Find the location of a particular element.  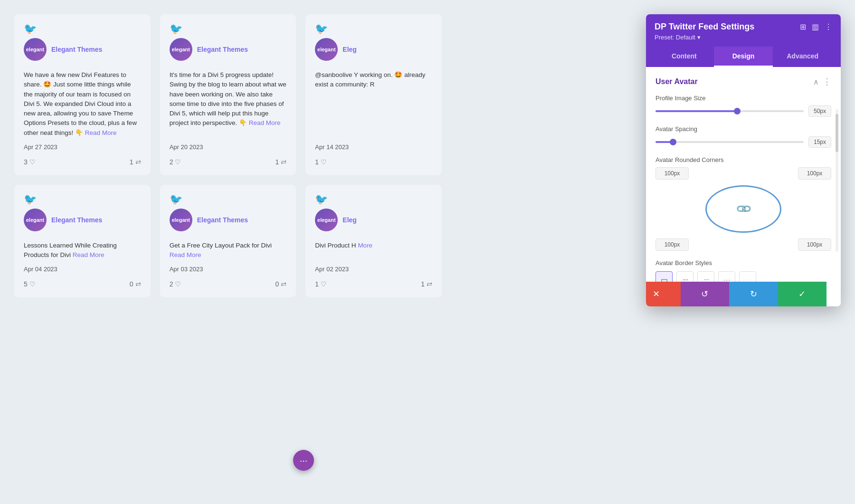

tweet-card-4: 🐦 elegant Elegant Themes Lessons Learned… is located at coordinates (83, 241).